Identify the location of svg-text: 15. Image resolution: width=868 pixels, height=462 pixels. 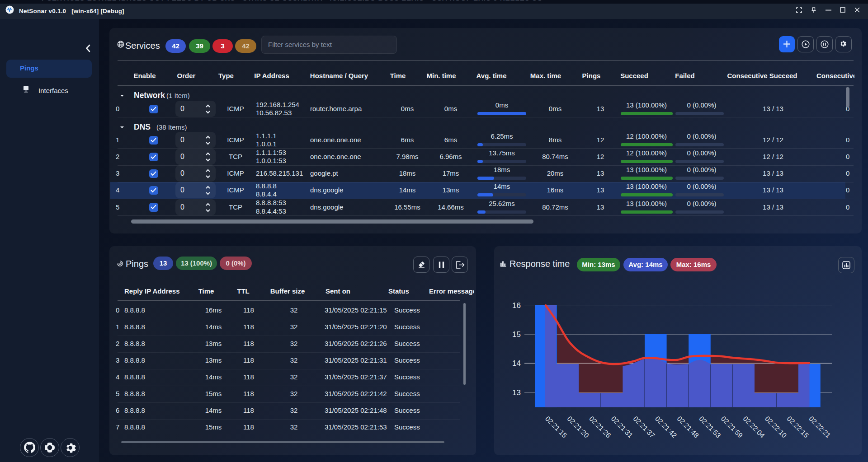
(516, 334).